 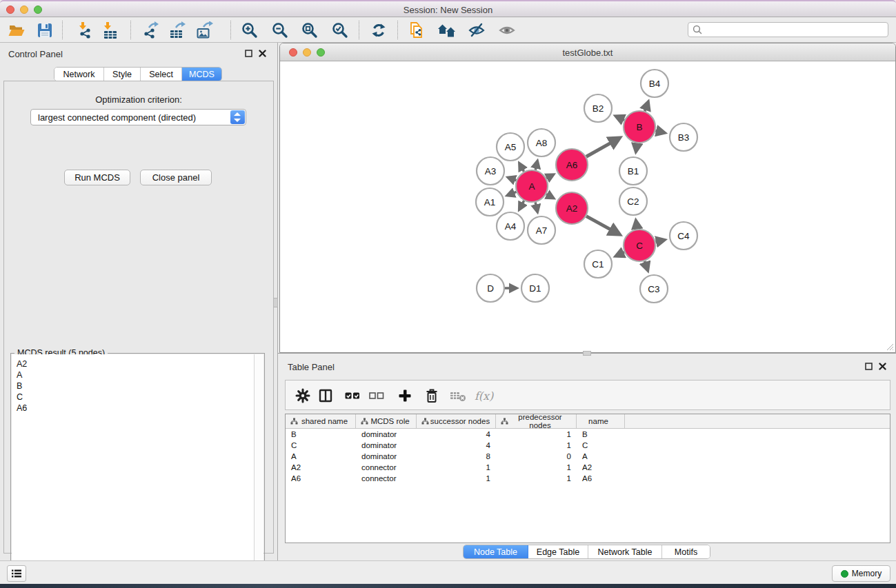 What do you see at coordinates (598, 108) in the screenshot?
I see `node-B2: B2` at bounding box center [598, 108].